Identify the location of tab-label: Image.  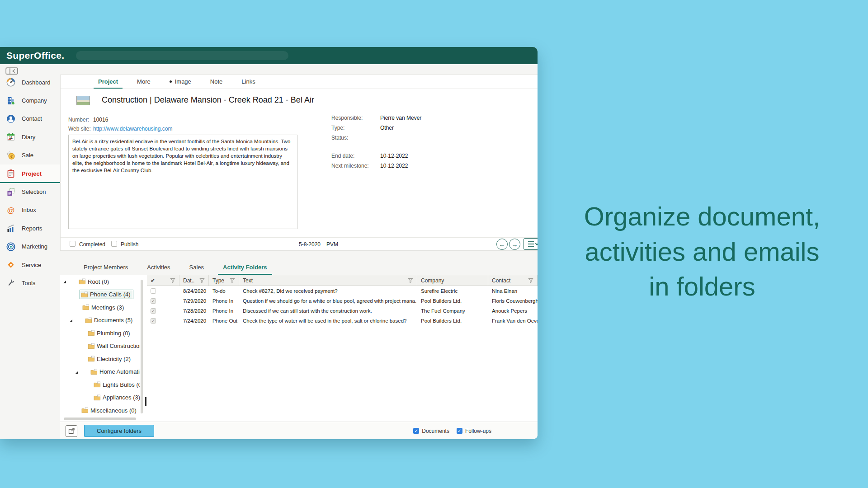
(183, 81).